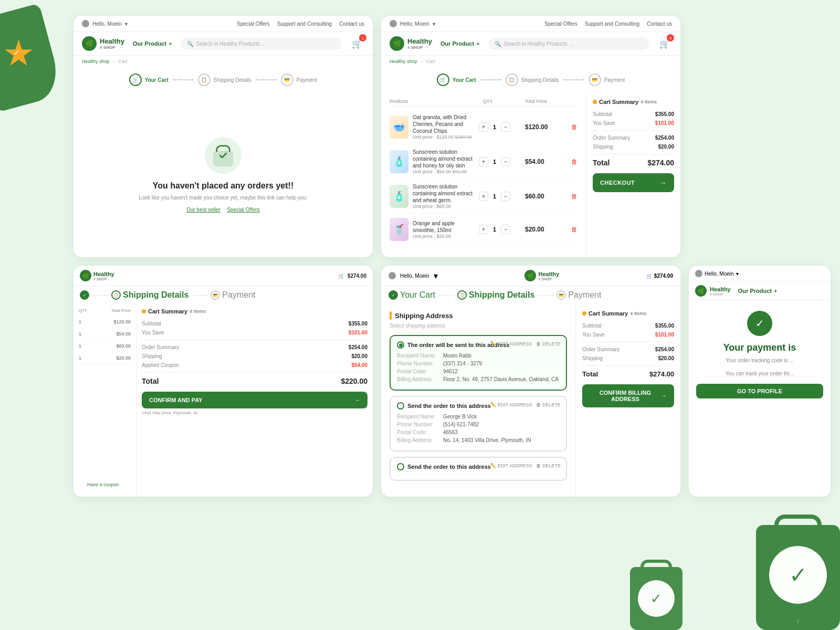  I want to click on cart-table-header: Products QTY Total Price, so click(484, 102).